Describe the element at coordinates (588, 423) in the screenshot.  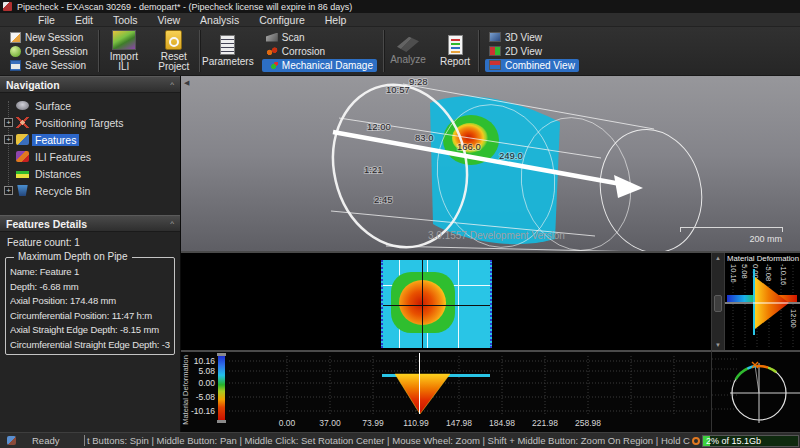
I see `x-tick-label: 258.98` at that location.